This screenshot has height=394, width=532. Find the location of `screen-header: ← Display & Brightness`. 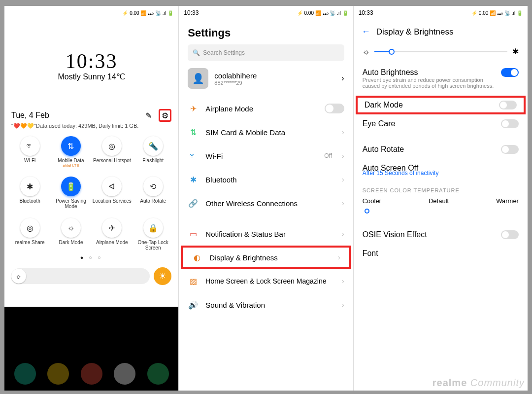

screen-header: ← Display & Brightness is located at coordinates (440, 32).